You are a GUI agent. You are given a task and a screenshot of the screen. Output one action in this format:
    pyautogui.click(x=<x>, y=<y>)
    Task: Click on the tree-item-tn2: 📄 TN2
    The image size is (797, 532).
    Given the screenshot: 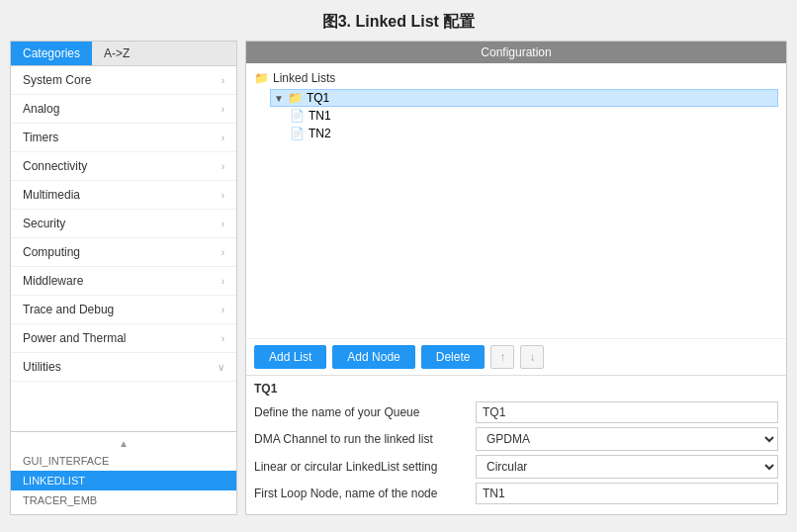 What is the action you would take?
    pyautogui.click(x=534, y=133)
    